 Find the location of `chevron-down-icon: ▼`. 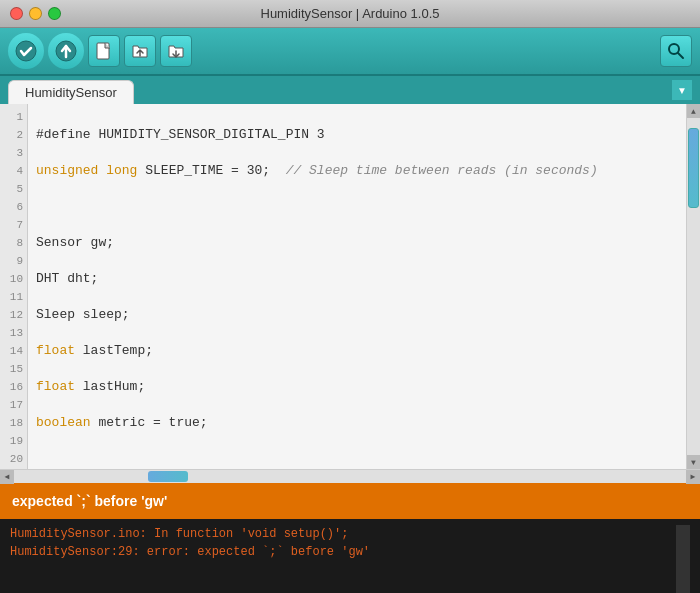

chevron-down-icon: ▼ is located at coordinates (682, 90).